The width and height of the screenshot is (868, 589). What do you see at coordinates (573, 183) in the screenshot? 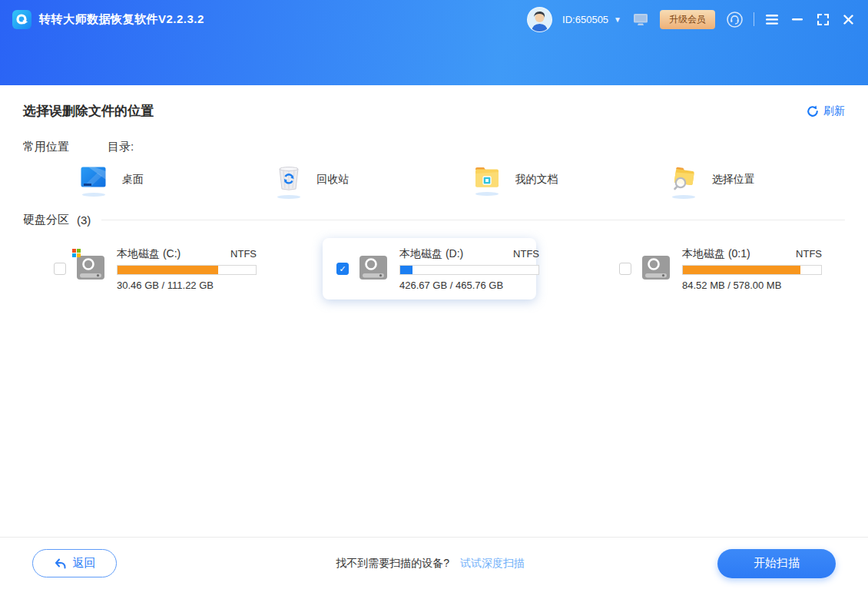
I see `location-item-my-documents: 我的文档` at bounding box center [573, 183].